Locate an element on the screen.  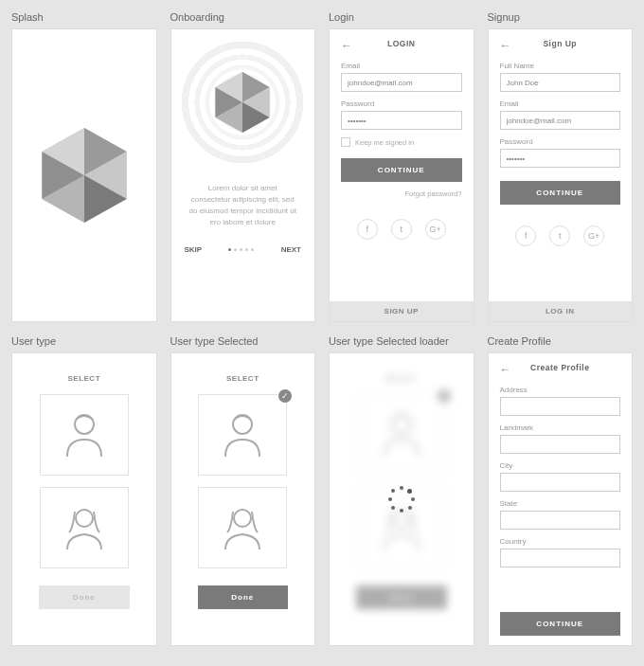
keep-signed-label: Keep me signed in is located at coordinates (385, 142).